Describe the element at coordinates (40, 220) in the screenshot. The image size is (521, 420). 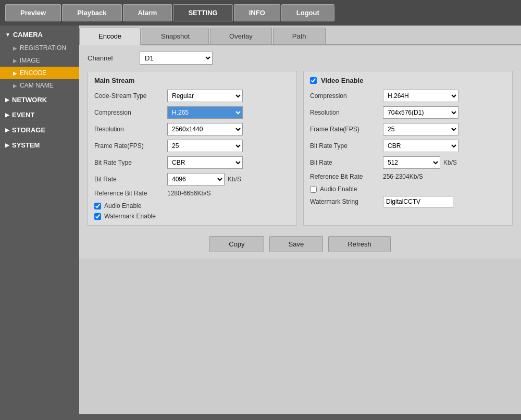
I see `sidebar: ▼ CAMERA ▶ REGISTRATION ▶ IMAGE ▶ ENCODE…` at that location.